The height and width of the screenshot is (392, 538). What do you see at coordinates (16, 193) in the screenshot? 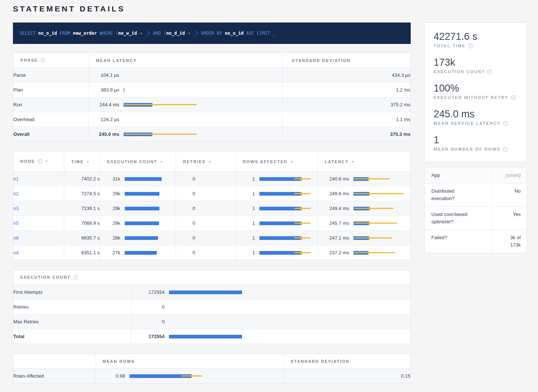
I see `node-link: n2` at bounding box center [16, 193].